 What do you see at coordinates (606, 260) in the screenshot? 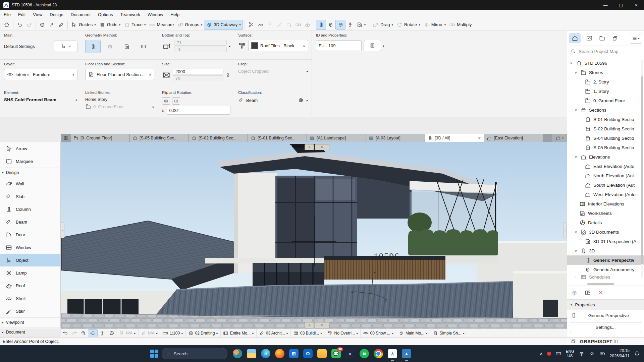
I see `tree-item-generic-perspective: Generic Perspectiv` at bounding box center [606, 260].